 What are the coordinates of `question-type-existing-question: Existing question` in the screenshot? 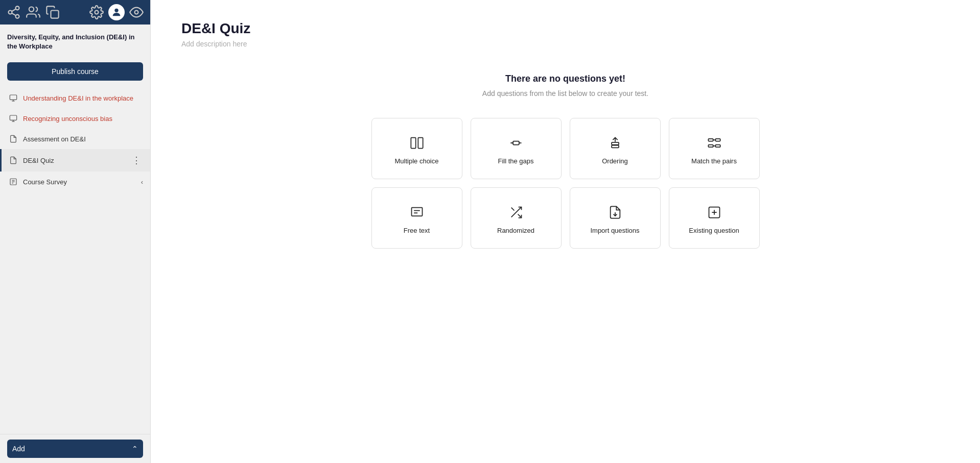 It's located at (714, 218).